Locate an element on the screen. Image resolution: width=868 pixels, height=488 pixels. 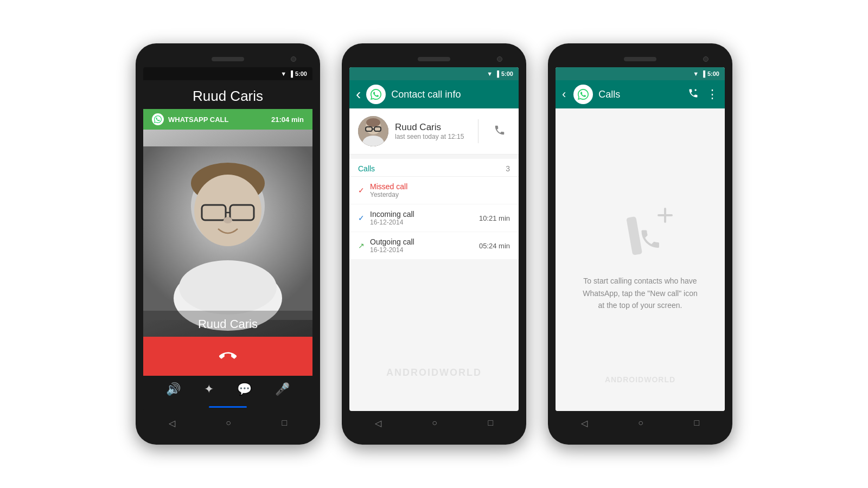
photo-placeholder is located at coordinates (228, 233).